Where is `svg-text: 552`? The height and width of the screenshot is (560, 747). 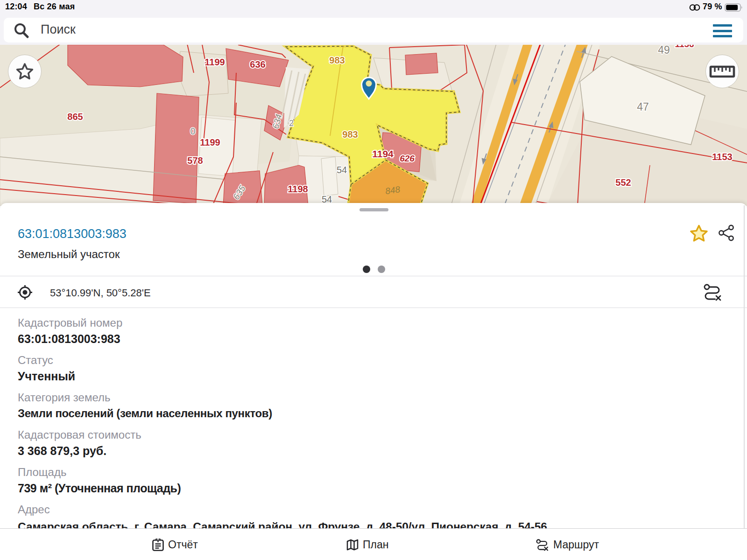 svg-text: 552 is located at coordinates (623, 182).